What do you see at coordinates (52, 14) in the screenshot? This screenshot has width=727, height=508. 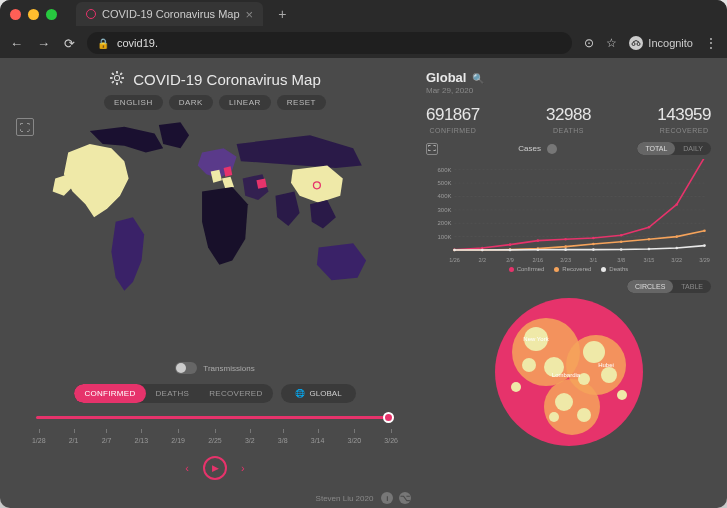 I see `maximize-window-button` at bounding box center [52, 14].